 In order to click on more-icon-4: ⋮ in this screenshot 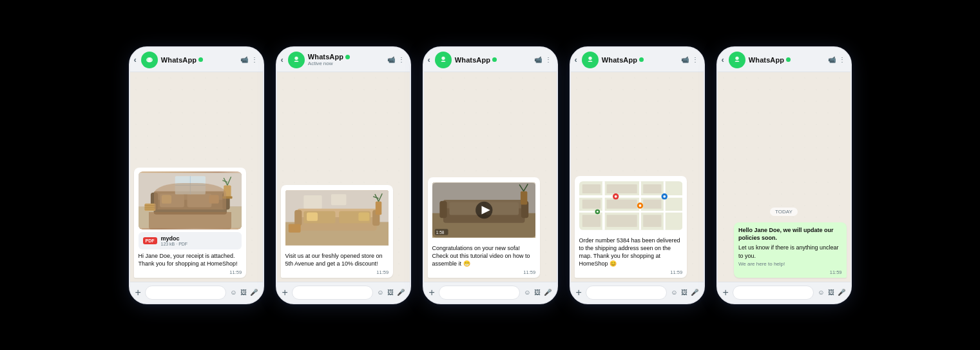, I will do `click(695, 59)`.